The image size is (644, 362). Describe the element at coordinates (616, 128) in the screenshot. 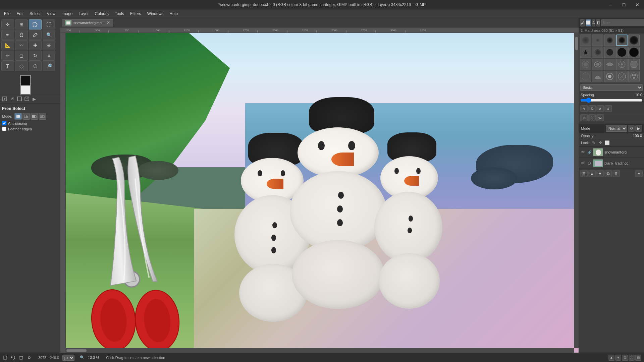

I see `layers-mode-select: Normal` at that location.